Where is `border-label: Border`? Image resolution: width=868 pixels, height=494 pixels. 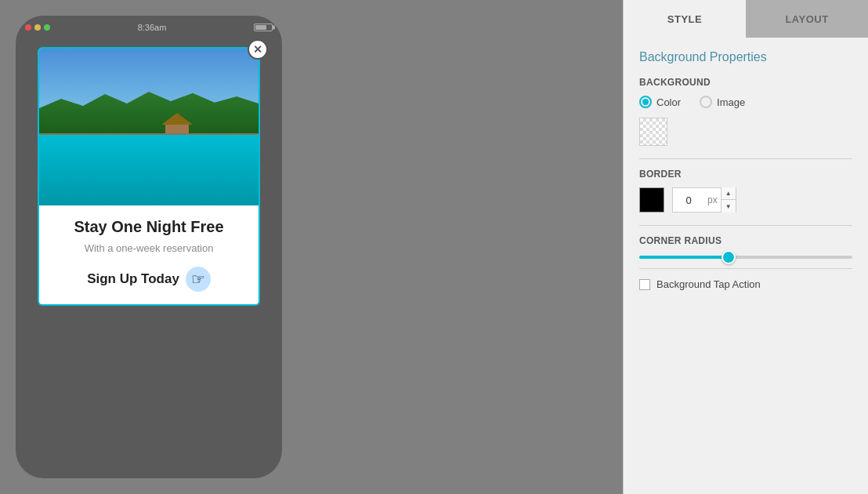
border-label: Border is located at coordinates (746, 174).